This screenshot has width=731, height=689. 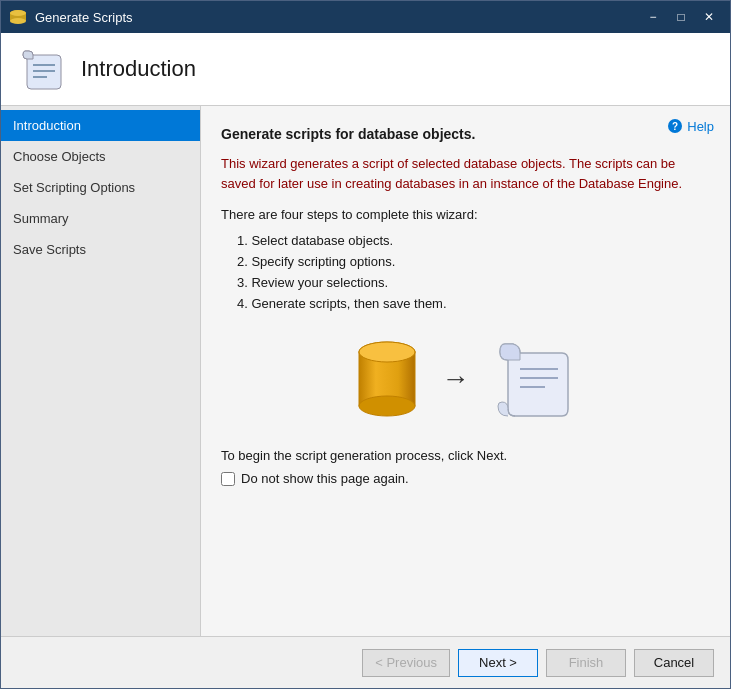 I want to click on intro-text: This wizard generates a script of select…, so click(x=466, y=174).